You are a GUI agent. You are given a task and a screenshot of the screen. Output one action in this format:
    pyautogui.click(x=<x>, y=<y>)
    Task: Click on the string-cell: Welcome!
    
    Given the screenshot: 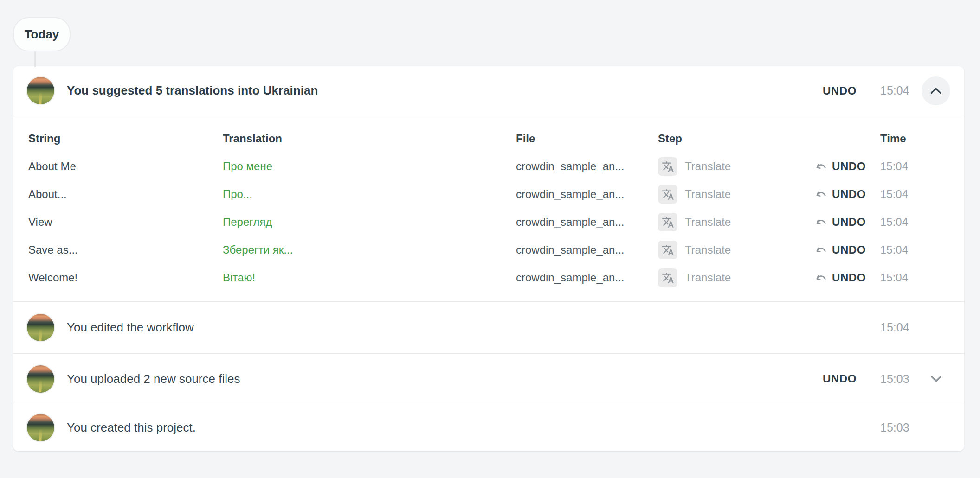 What is the action you would take?
    pyautogui.click(x=125, y=278)
    